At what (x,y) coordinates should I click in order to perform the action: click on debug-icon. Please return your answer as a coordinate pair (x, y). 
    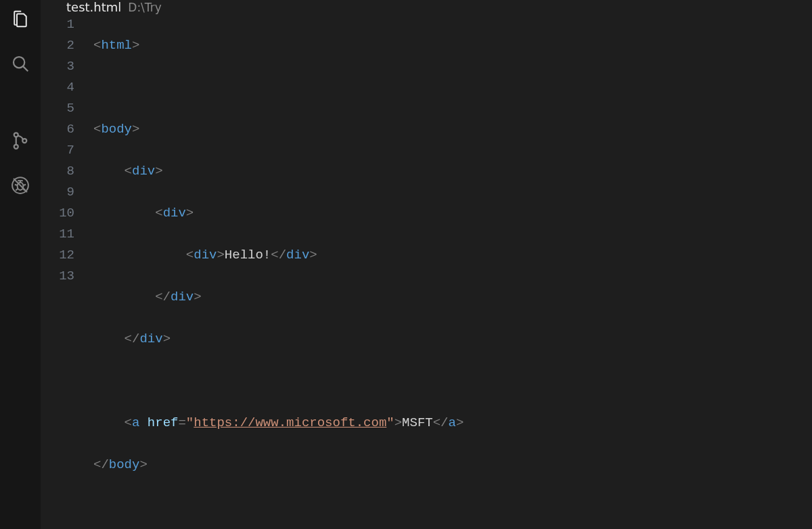
    Looking at the image, I should click on (20, 185).